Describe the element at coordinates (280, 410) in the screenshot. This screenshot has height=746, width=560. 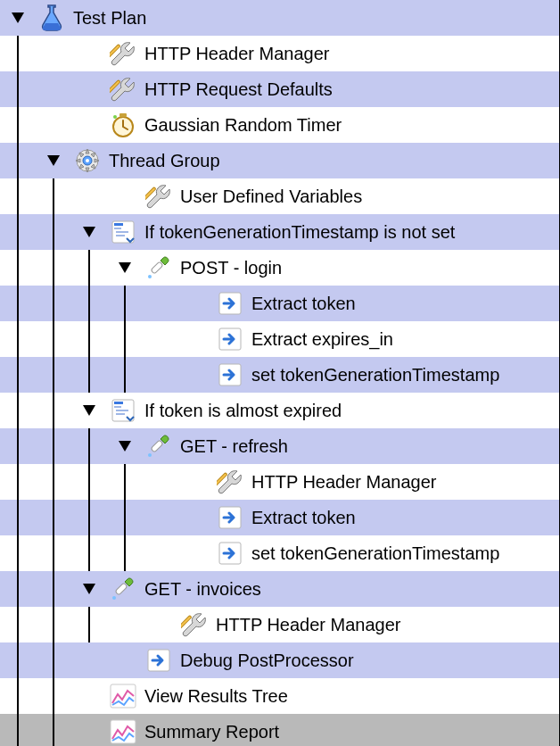
I see `tree-row: If token is almost expired` at that location.